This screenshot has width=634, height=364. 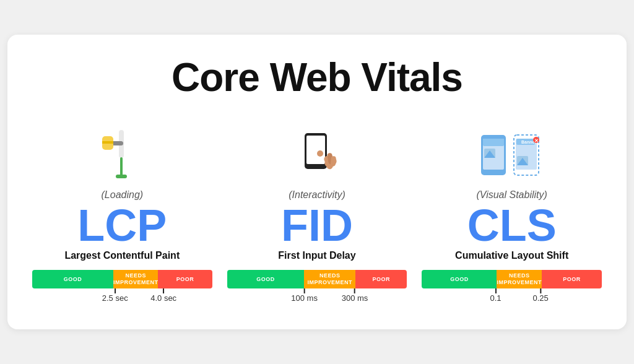 What do you see at coordinates (495, 296) in the screenshot?
I see `cls-tick1: 0.1` at bounding box center [495, 296].